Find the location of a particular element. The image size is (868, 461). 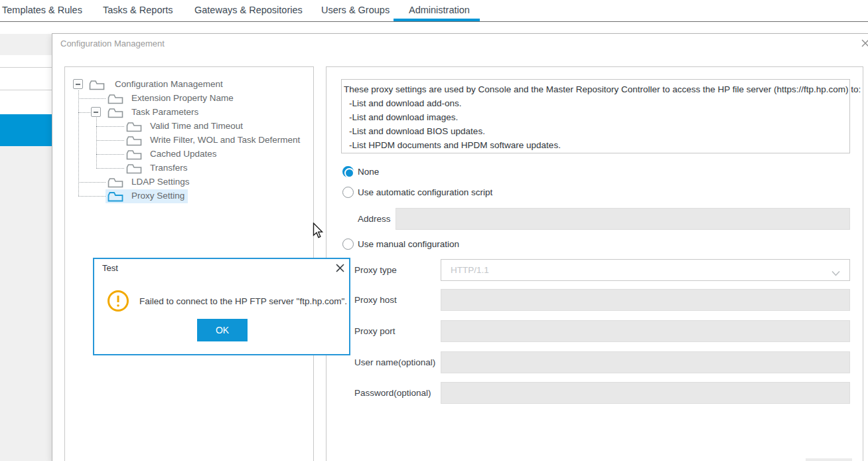

radio-none is located at coordinates (348, 171).